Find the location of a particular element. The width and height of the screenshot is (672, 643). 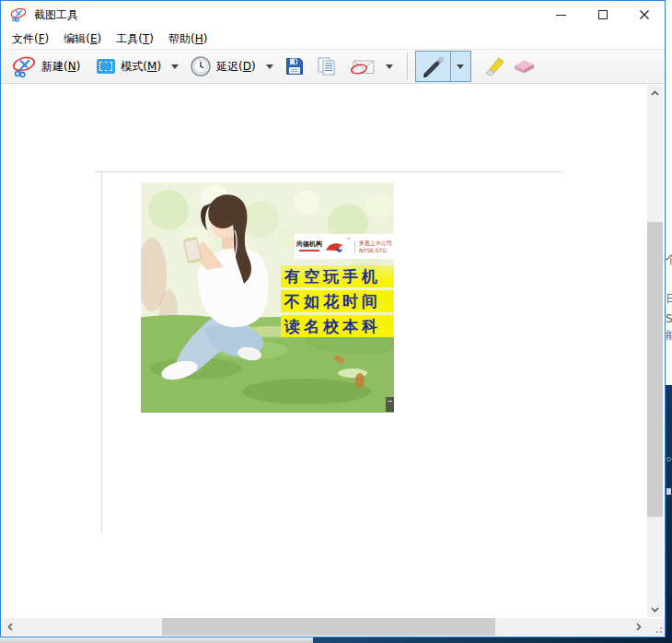

window-controls is located at coordinates (602, 15).